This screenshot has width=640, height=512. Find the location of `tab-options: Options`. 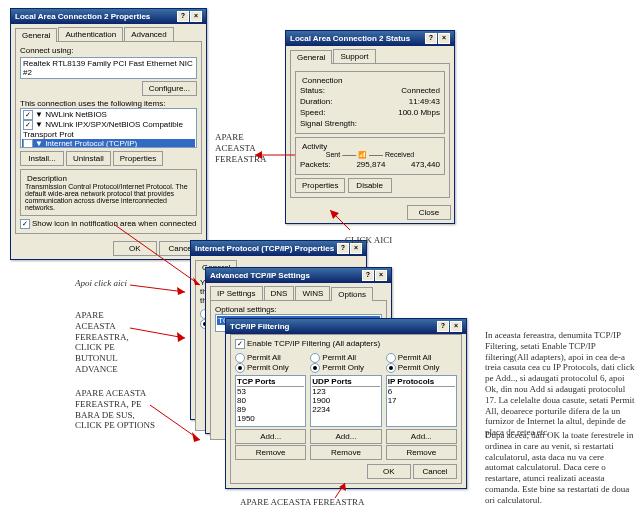

tab-options: Options is located at coordinates (352, 294).